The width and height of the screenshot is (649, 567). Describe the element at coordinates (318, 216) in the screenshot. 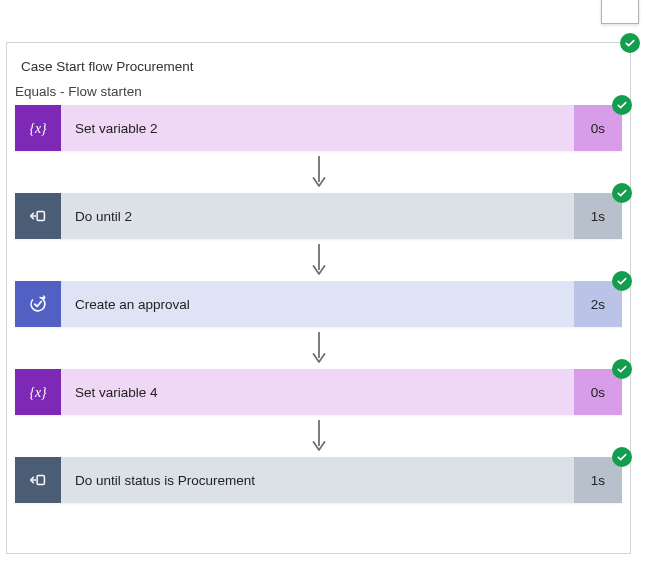

I see `step-label: Do until 2` at that location.